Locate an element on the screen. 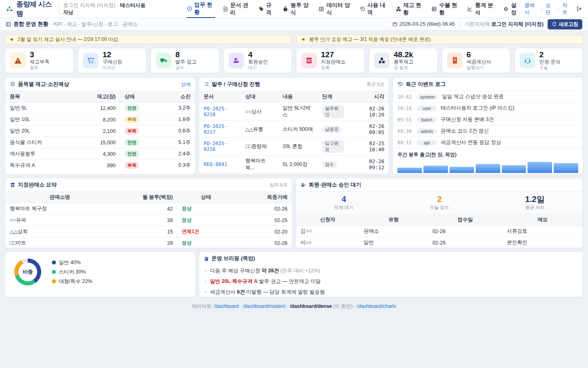 Image resolution: width=588 pixels, height=368 pixels. footer-link-charts: /dashboard/charts is located at coordinates (376, 306).